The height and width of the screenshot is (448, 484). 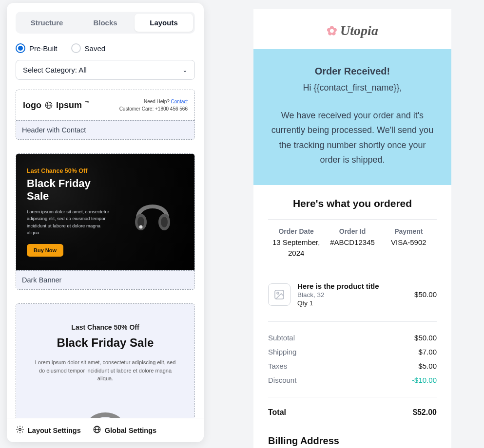 I want to click on panel-tabs: Structure Blocks Layouts, so click(x=105, y=22).